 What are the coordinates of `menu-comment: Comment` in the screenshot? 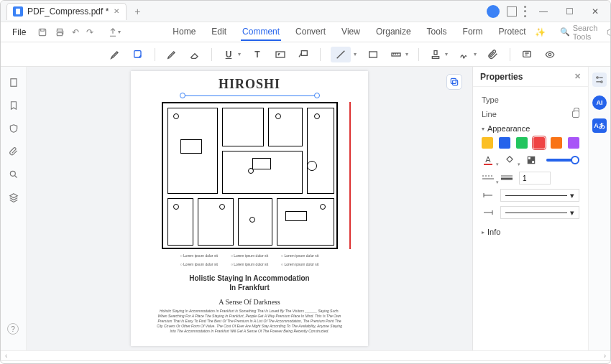 It's located at (261, 32).